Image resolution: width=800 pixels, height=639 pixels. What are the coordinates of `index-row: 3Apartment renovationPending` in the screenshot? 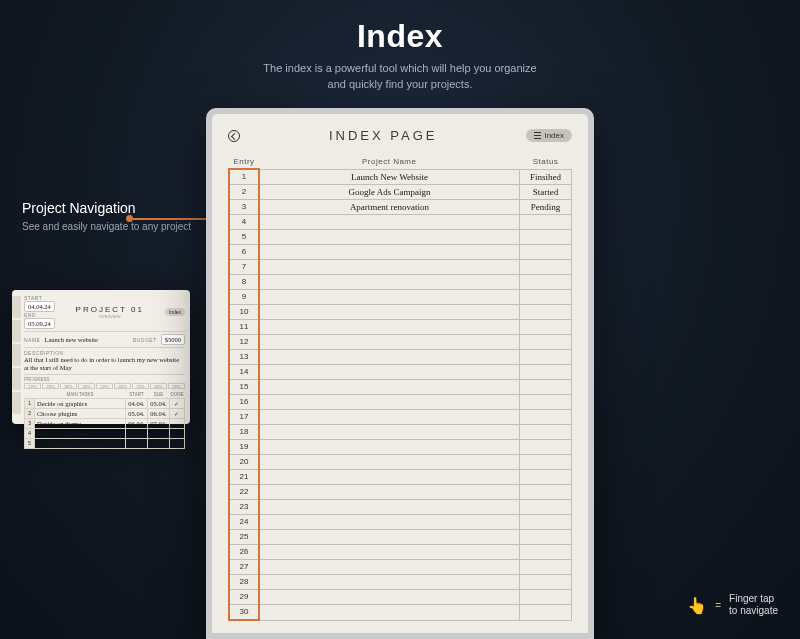 It's located at (400, 208).